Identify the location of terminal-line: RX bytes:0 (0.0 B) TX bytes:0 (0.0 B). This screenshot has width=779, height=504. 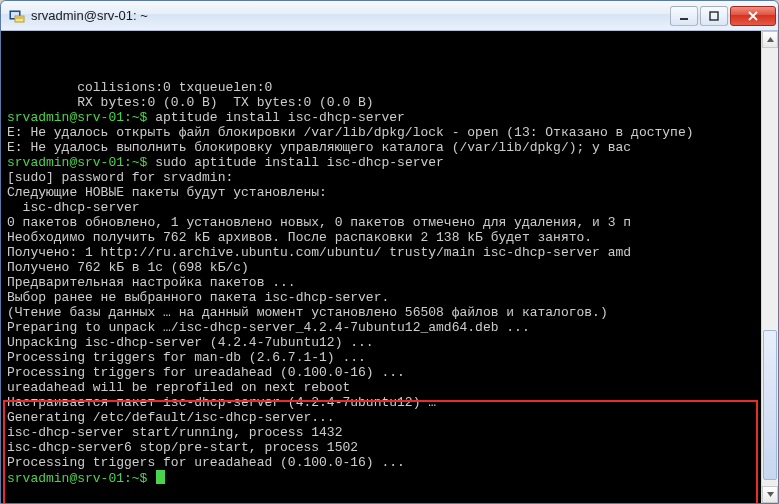
(381, 102).